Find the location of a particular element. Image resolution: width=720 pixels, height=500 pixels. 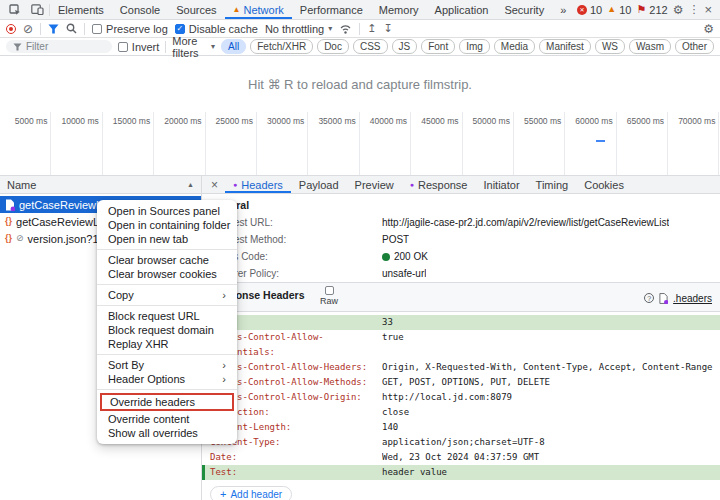

kebab-menu-icon: ⋮ is located at coordinates (694, 10).